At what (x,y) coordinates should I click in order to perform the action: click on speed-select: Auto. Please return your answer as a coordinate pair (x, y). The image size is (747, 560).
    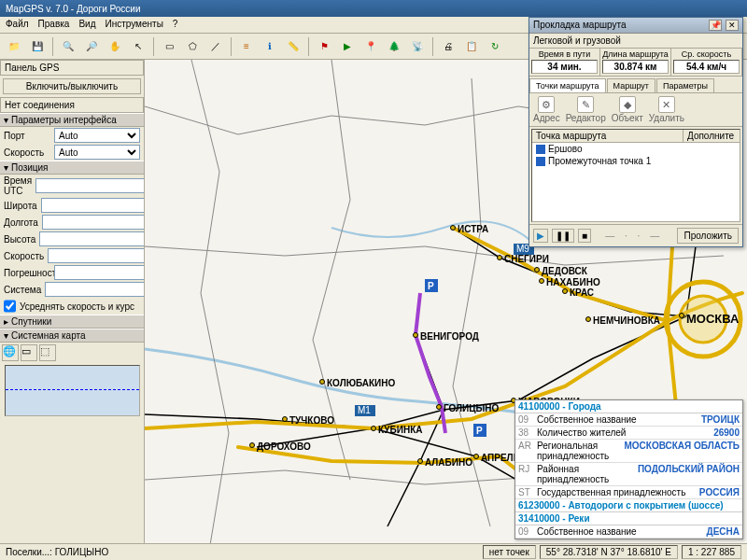
    Looking at the image, I should click on (97, 152).